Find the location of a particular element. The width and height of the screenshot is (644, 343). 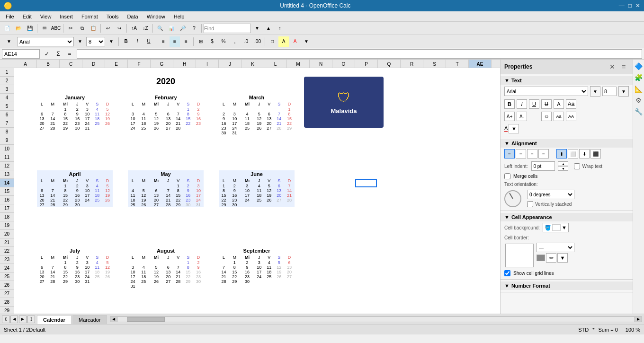

row-13: 13 is located at coordinates (7, 175).